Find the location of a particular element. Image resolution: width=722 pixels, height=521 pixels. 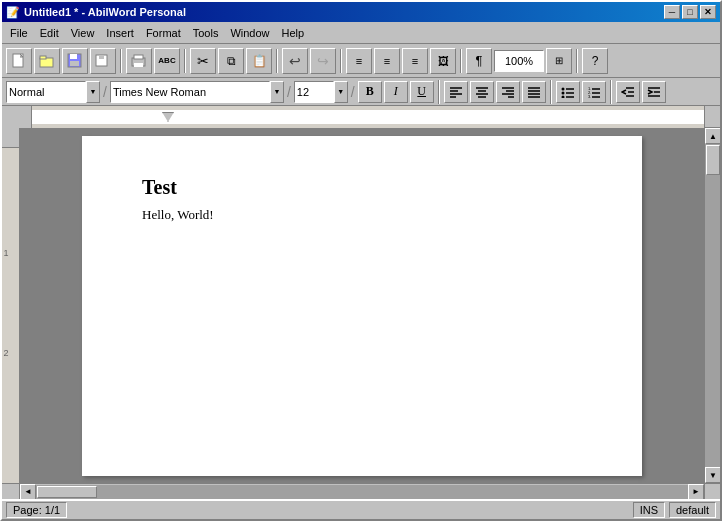

ruler-inner is located at coordinates (368, 117).